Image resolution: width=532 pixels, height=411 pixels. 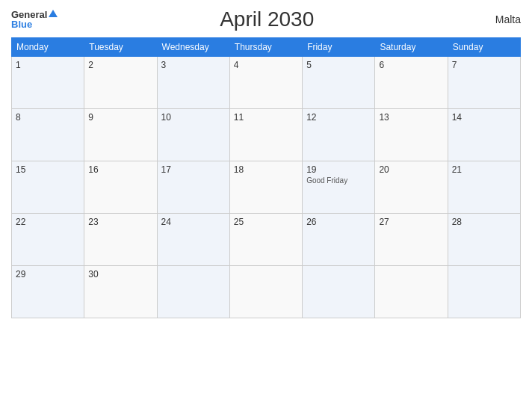 I want to click on day-number: 19, so click(x=338, y=170).